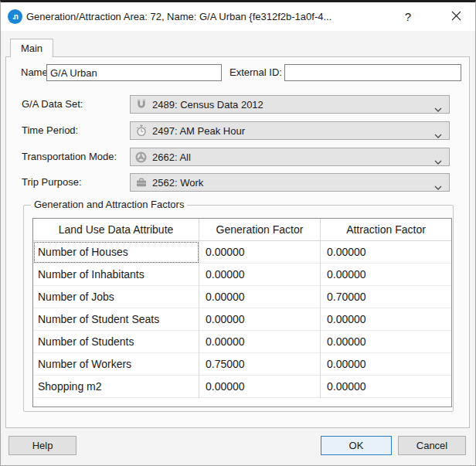 Image resolution: width=476 pixels, height=466 pixels. What do you see at coordinates (116, 342) in the screenshot?
I see `cell-attribute: Number of Students` at bounding box center [116, 342].